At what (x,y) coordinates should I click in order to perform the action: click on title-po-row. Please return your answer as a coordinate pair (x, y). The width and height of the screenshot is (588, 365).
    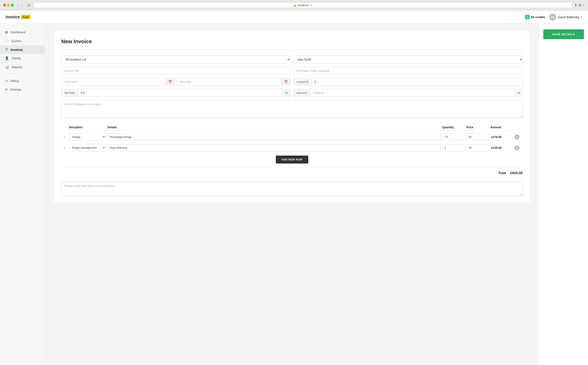
    Looking at the image, I should click on (292, 71).